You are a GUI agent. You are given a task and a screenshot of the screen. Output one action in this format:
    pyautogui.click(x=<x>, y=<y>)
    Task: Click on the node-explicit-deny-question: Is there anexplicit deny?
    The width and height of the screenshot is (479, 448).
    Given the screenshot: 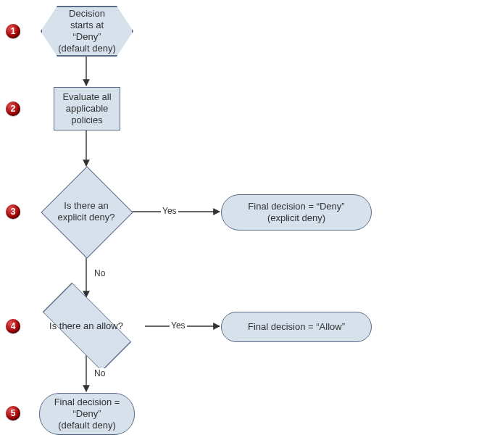 What is the action you would take?
    pyautogui.click(x=86, y=212)
    